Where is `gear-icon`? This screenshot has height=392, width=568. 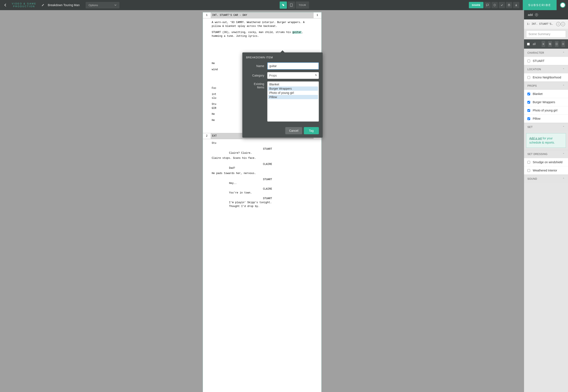
gear-icon is located at coordinates (563, 44).